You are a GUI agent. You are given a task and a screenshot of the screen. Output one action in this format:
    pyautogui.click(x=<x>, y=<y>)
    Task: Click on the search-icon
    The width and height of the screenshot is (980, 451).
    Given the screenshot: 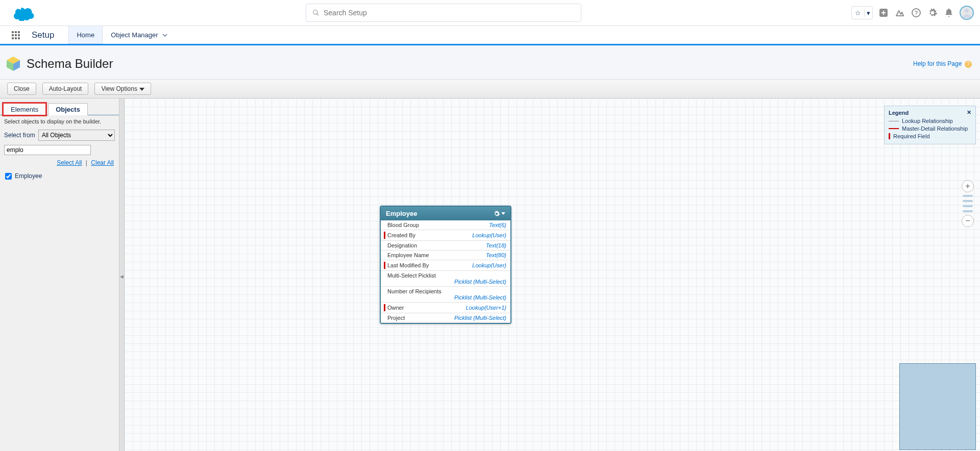 What is the action you would take?
    pyautogui.click(x=316, y=13)
    